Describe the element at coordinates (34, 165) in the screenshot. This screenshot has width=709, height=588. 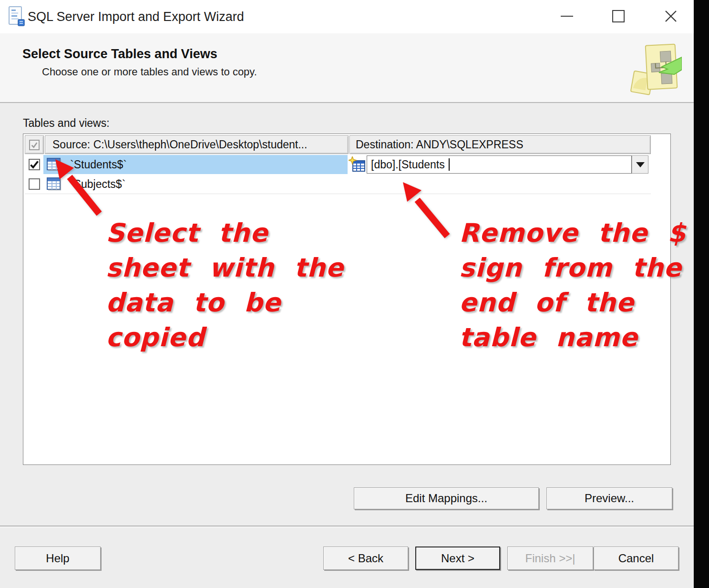
I see `row-students-checkbox` at that location.